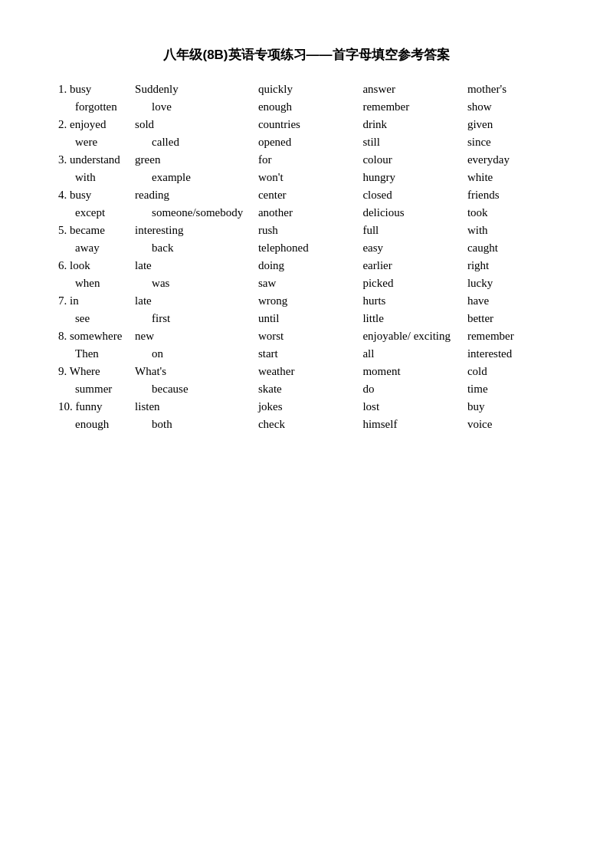 The height and width of the screenshot is (868, 613). Describe the element at coordinates (92, 425) in the screenshot. I see `cell-num-word: enough` at that location.